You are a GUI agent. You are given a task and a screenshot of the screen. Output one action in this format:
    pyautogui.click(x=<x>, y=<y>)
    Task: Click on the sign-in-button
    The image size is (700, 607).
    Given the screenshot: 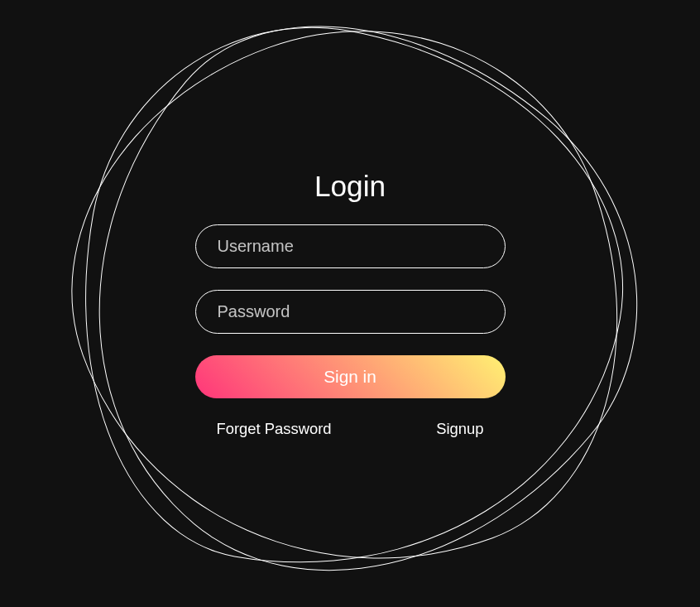 What is the action you would take?
    pyautogui.click(x=351, y=377)
    